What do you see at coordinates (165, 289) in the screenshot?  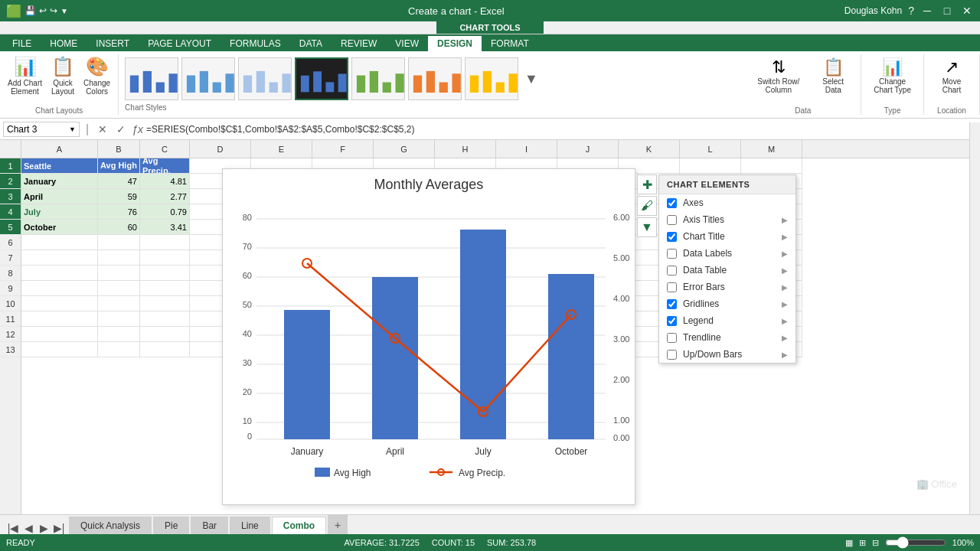 I see `cell-c9` at bounding box center [165, 289].